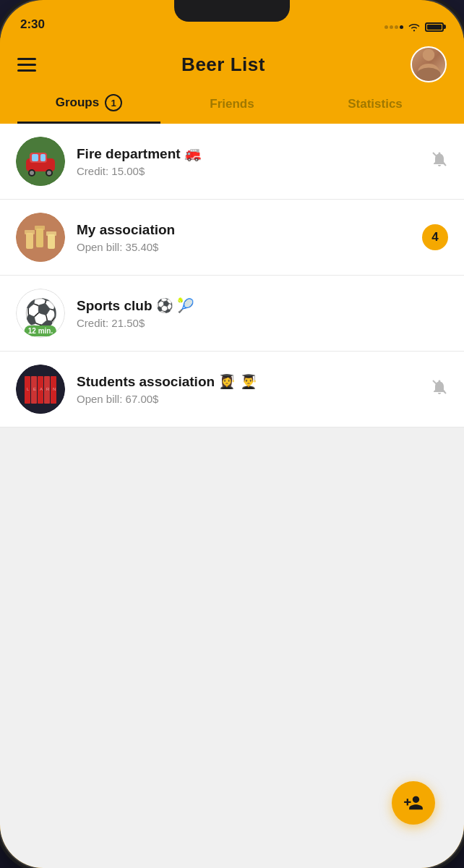 The width and height of the screenshot is (464, 868). What do you see at coordinates (232, 389) in the screenshot?
I see `list-item: L E A R N Students association 👩‍🎓 👨‍🎓 O…` at bounding box center [232, 389].